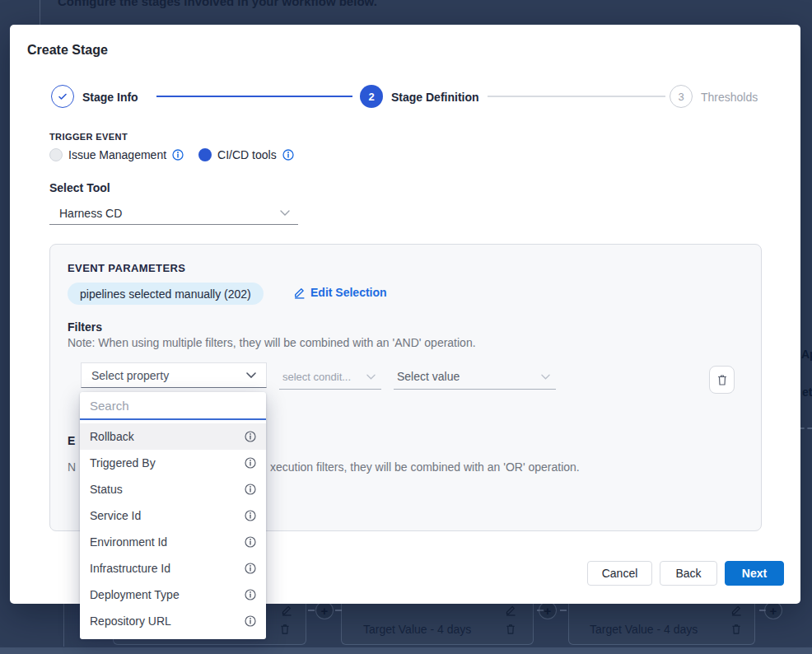 This screenshot has width=812, height=654. I want to click on property-option: Service Id, so click(173, 516).